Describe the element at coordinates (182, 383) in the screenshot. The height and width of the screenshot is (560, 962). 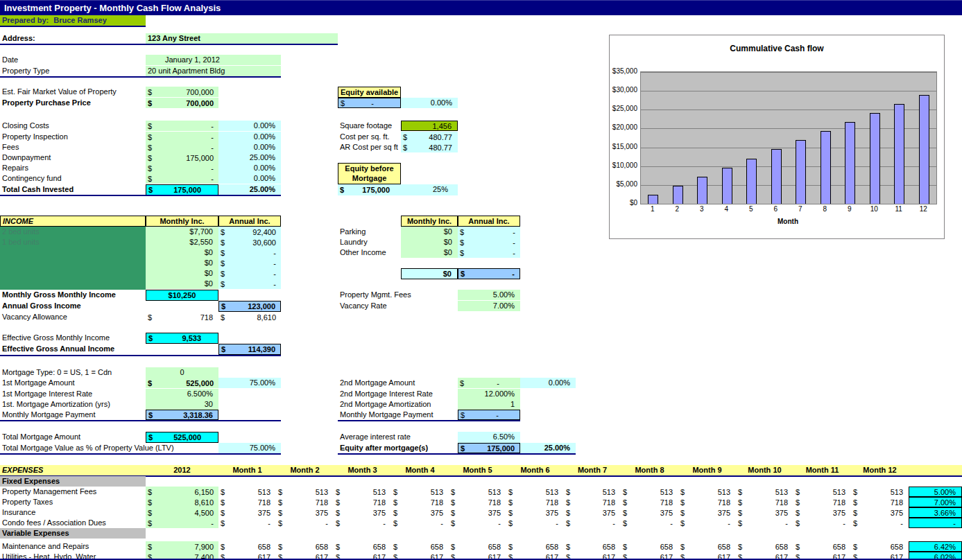
I see `mortgage1-amount-cell: $525,000` at that location.